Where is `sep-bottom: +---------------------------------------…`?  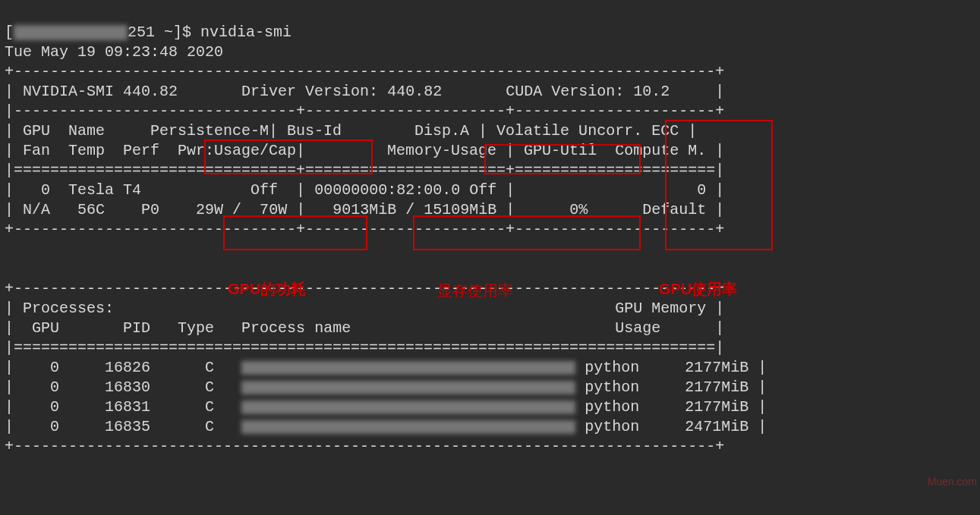 sep-bottom: +---------------------------------------… is located at coordinates (364, 446).